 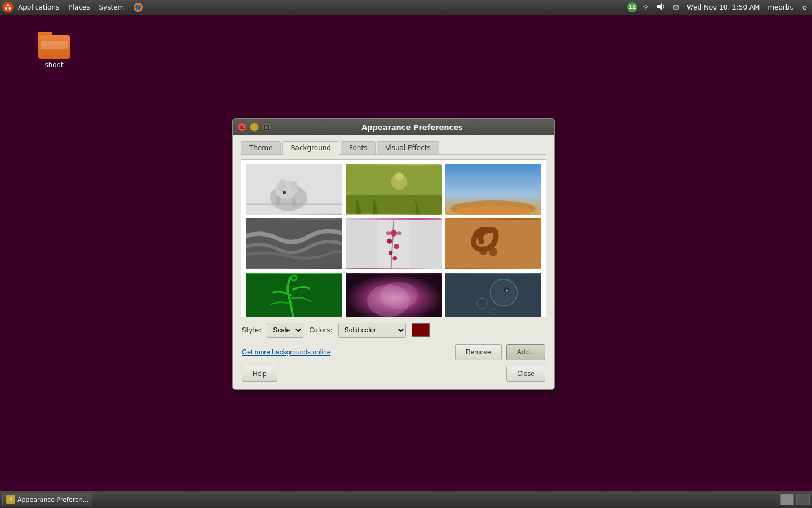 I want to click on tab-bar: Theme Background Fonts Visual Effects, so click(x=394, y=148).